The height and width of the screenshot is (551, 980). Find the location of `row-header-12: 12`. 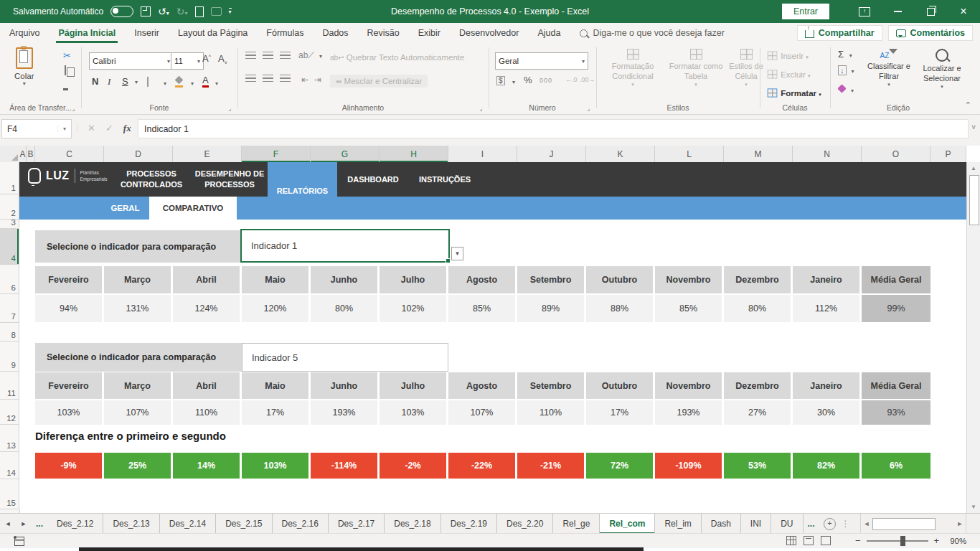

row-header-12: 12 is located at coordinates (10, 412).